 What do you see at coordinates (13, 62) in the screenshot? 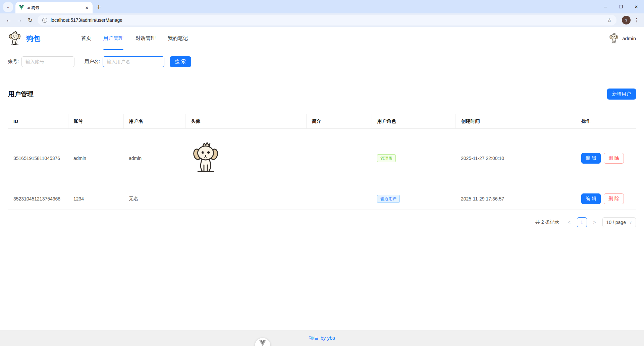
I see `account-label: 账号:` at bounding box center [13, 62].